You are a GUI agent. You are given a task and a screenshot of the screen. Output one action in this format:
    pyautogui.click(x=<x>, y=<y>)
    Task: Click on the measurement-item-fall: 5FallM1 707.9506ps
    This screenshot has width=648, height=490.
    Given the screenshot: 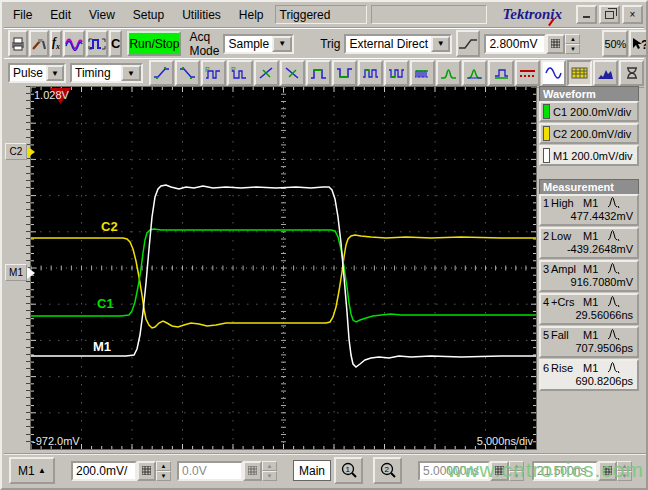 What is the action you would take?
    pyautogui.click(x=589, y=342)
    